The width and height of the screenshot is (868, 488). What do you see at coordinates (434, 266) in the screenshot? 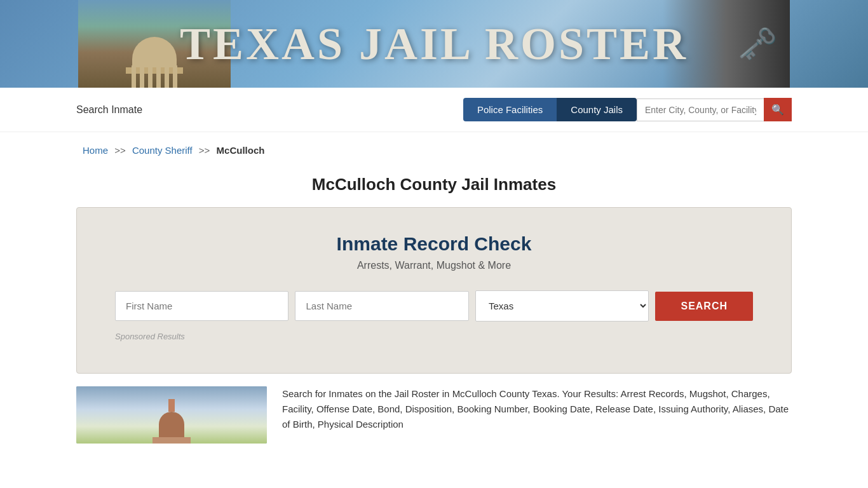
I see `record-check-subtitle: Arrests, Warrant, Mugshot & More` at bounding box center [434, 266].